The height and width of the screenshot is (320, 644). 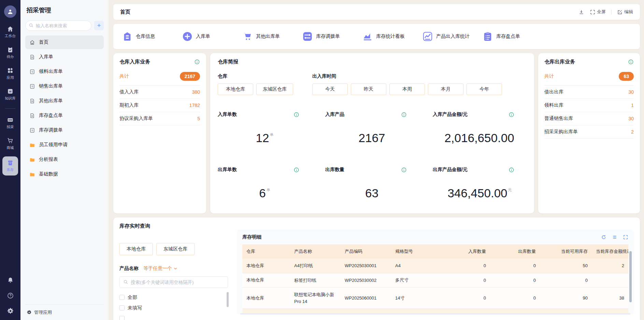 I want to click on column-header: 入库数量, so click(x=465, y=252).